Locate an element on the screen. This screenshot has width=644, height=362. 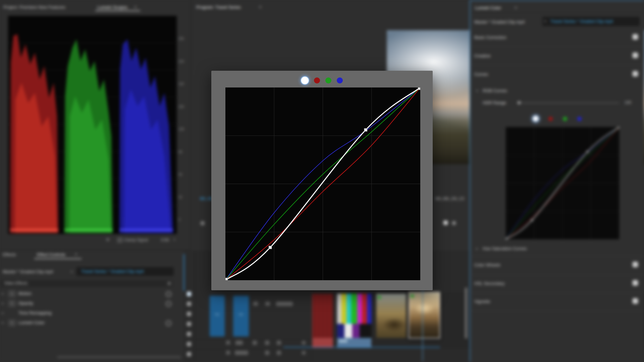
clip-thumbnail-red is located at coordinates (323, 316).